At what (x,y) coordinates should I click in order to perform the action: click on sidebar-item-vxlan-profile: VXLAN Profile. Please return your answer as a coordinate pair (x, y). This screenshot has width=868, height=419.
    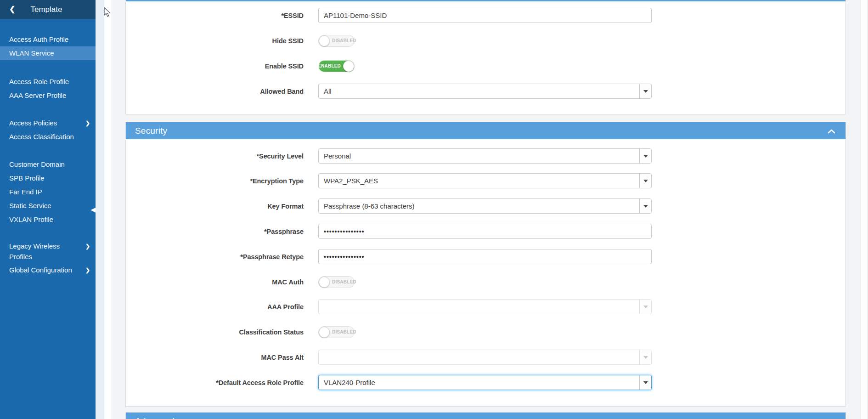
    Looking at the image, I should click on (48, 220).